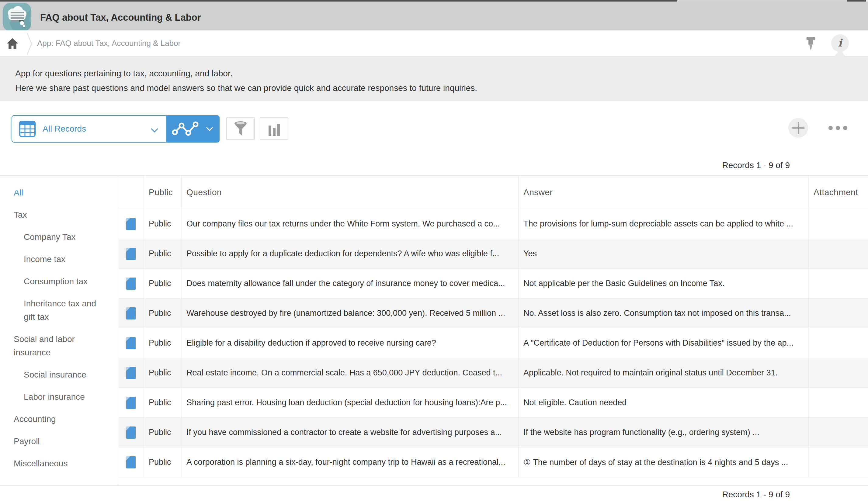 The image size is (868, 504). I want to click on column-header-answer: Answer, so click(663, 192).